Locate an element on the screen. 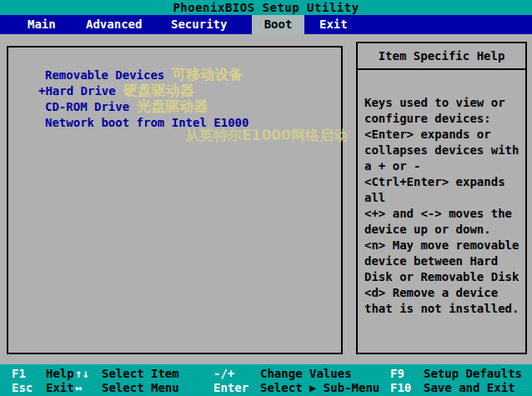  titlebar: PhoenixBIOS Setup Utility is located at coordinates (266, 8).